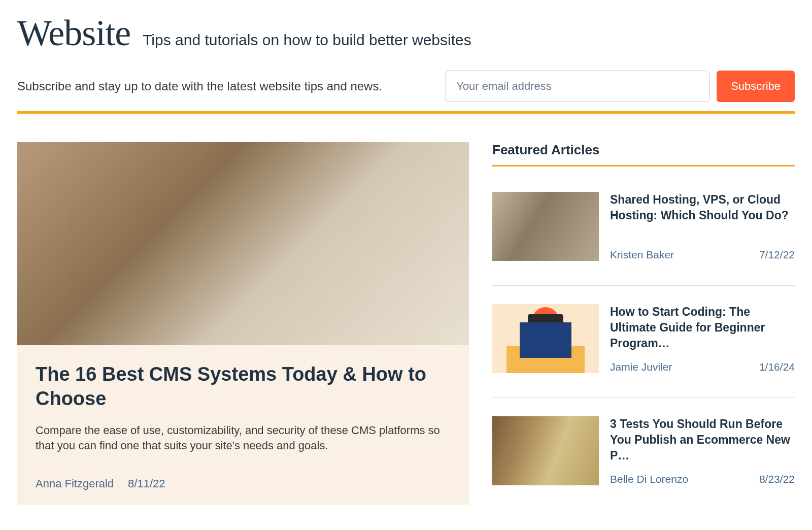  I want to click on divider, so click(406, 113).